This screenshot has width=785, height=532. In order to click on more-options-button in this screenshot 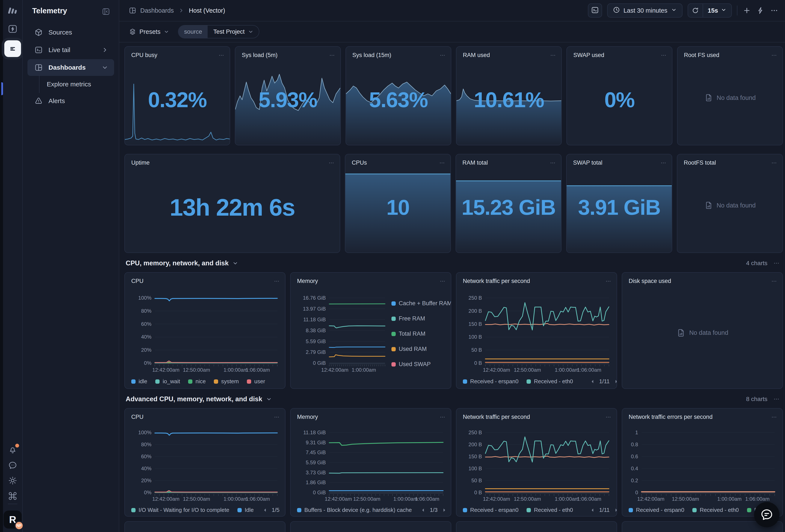, I will do `click(774, 10)`.